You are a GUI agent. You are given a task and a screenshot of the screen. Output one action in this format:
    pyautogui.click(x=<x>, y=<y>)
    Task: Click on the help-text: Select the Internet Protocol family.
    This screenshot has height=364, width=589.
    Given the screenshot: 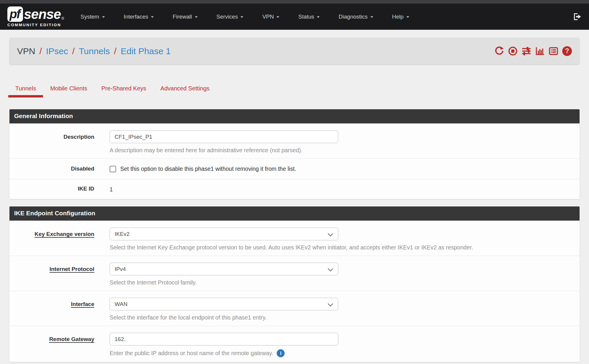 What is the action you would take?
    pyautogui.click(x=153, y=283)
    